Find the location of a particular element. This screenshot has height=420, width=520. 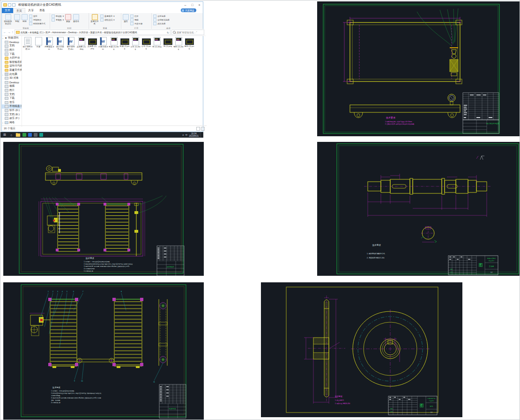

back-button: ← is located at coordinates (5, 32).